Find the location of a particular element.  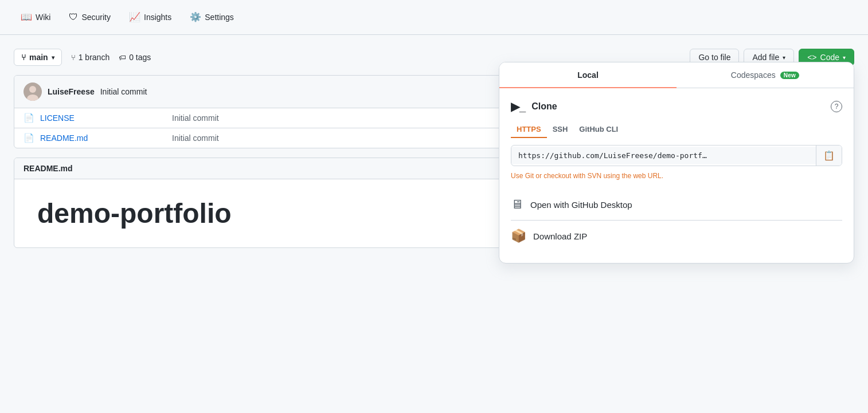

download-zip-action: 📦 Download ZIP is located at coordinates (677, 236).